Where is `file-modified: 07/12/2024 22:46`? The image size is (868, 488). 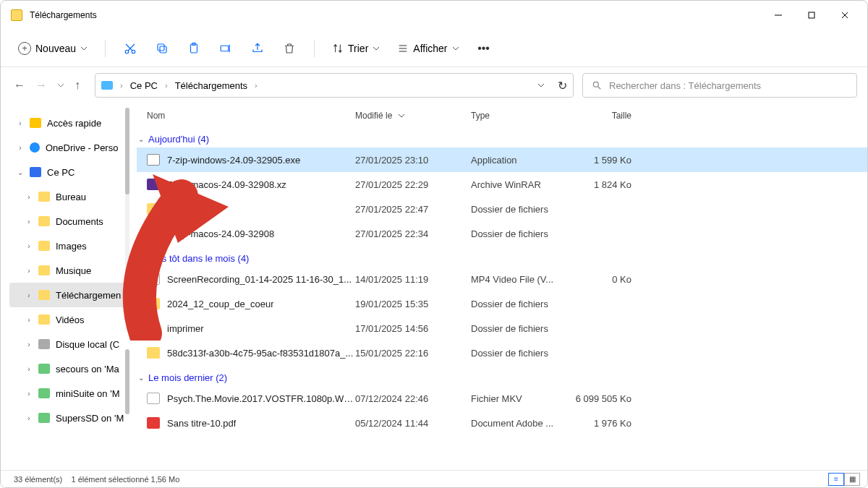 file-modified: 07/12/2024 22:46 is located at coordinates (413, 399).